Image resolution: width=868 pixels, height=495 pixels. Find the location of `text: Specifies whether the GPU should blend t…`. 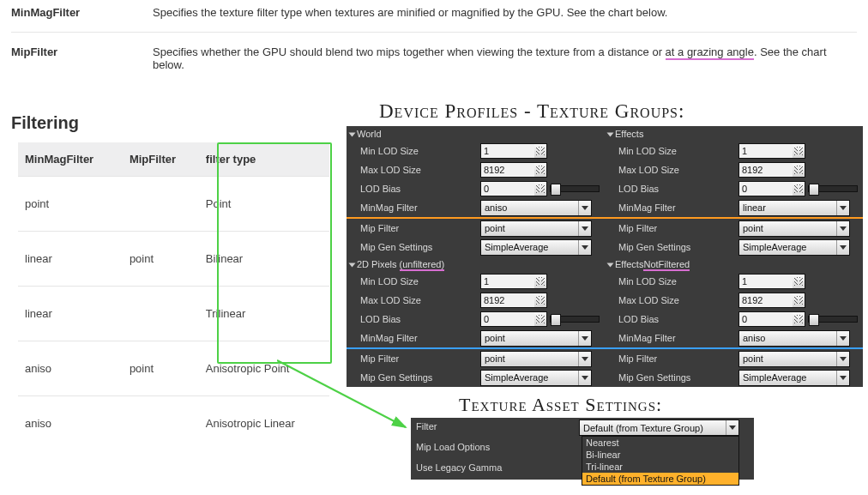

text: Specifies whether the GPU should blend t… is located at coordinates (409, 51).